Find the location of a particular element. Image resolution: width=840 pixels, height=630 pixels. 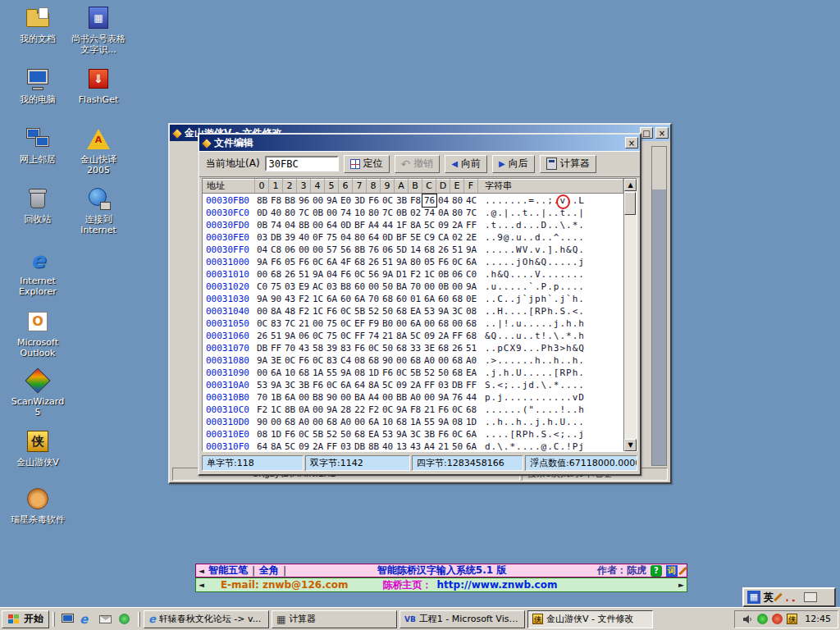

hex-string: .......=..;.v..L is located at coordinates (551, 200).